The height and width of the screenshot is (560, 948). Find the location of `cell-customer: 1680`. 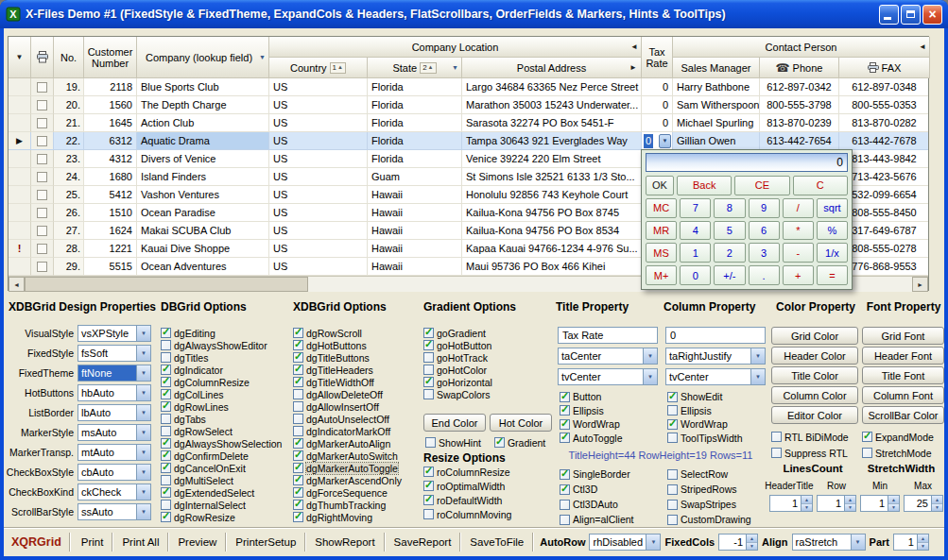

cell-customer: 1680 is located at coordinates (111, 178).